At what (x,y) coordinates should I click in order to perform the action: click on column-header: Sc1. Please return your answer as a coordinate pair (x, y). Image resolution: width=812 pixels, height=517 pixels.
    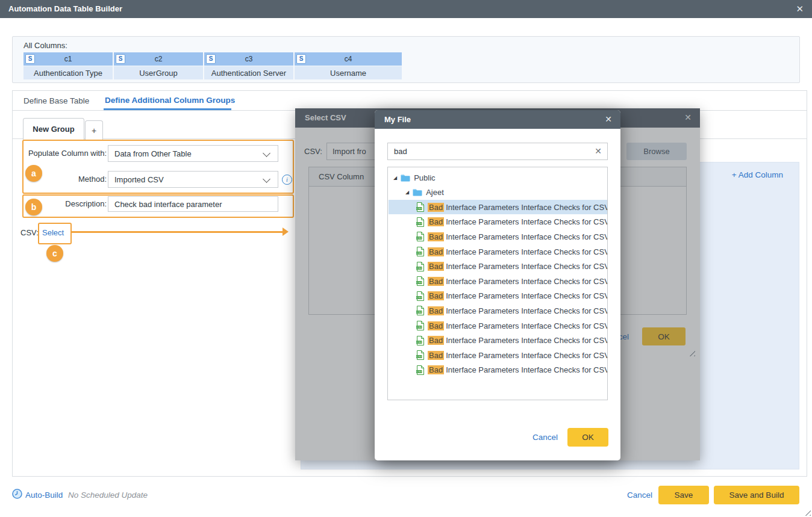
    Looking at the image, I should click on (68, 59).